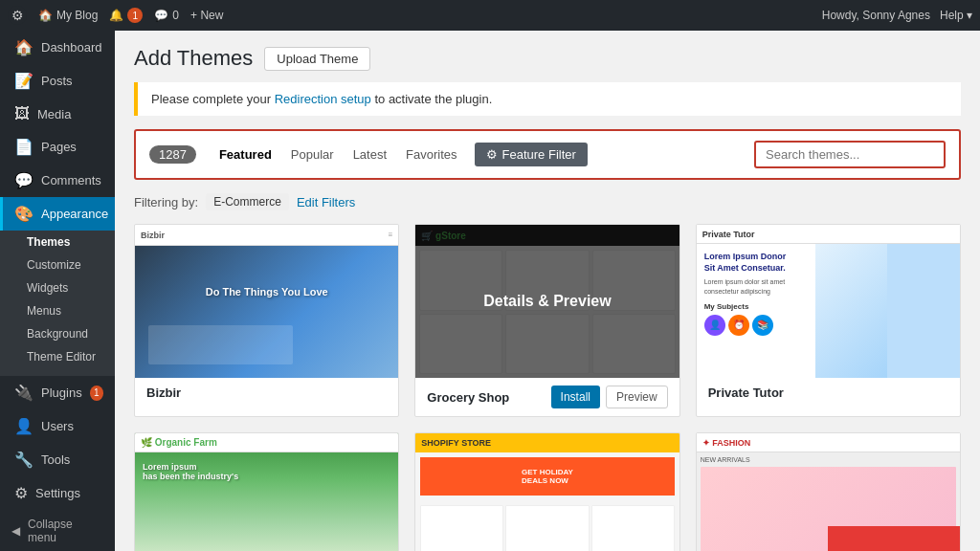 The width and height of the screenshot is (980, 551). What do you see at coordinates (547, 58) in the screenshot?
I see `page-title-row: Add Themes Upload Theme` at bounding box center [547, 58].